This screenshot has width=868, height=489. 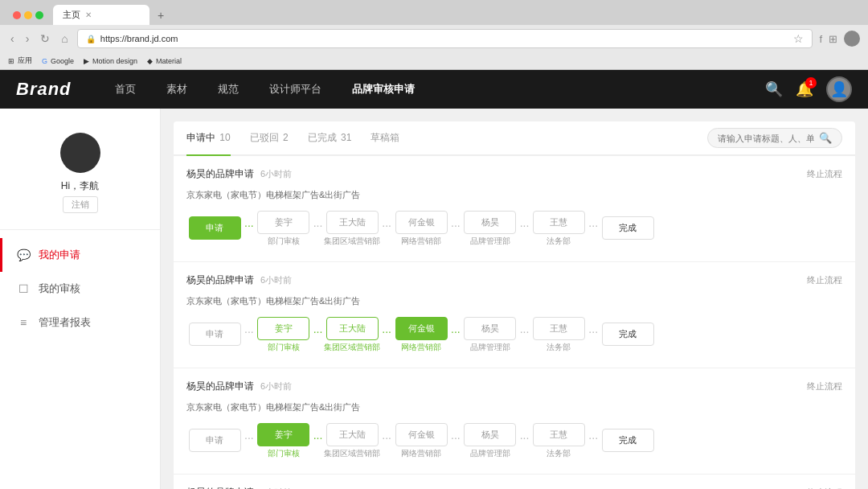 I want to click on url-input: 🔒 https://brand.jd.com ☆, so click(x=445, y=39).